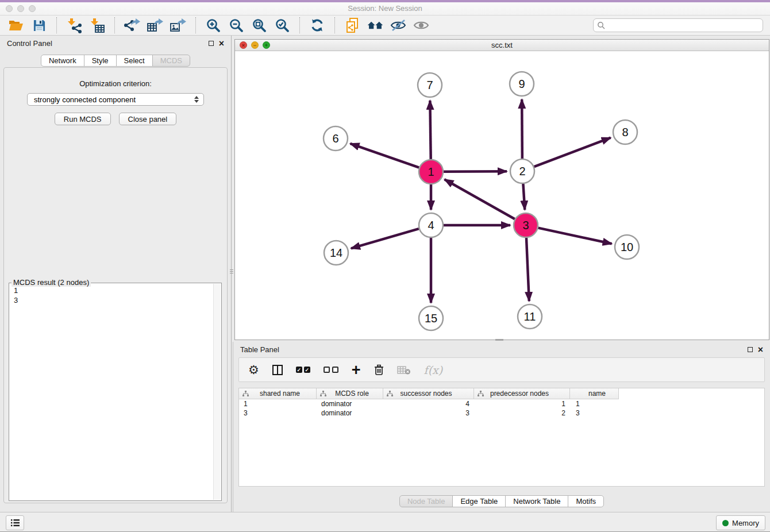 This screenshot has height=532, width=770. I want to click on graph-node-label-3: 3, so click(525, 225).